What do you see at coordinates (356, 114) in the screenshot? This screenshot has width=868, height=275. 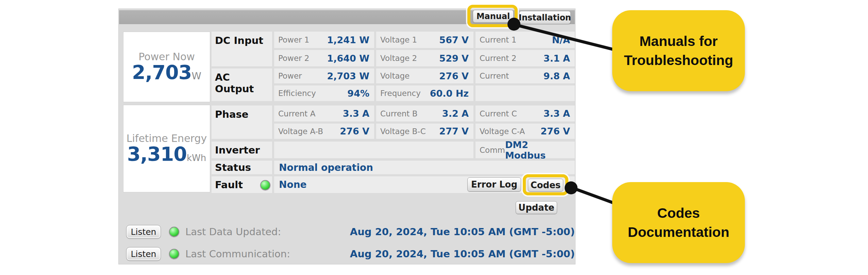 I see `phase-current-a-value: 3.3 A` at bounding box center [356, 114].